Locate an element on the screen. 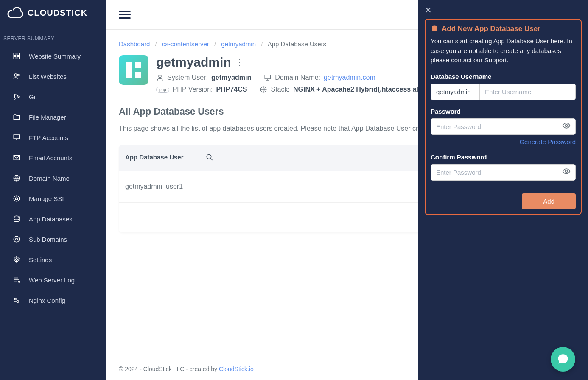 Image resolution: width=588 pixels, height=380 pixels. sidebar-item-label: Settings is located at coordinates (40, 260).